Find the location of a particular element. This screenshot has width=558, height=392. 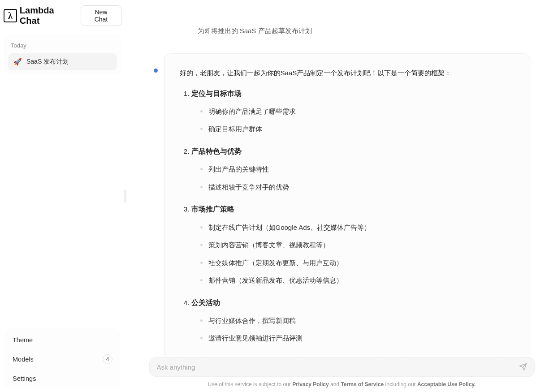

disclaimer-suffix: including our is located at coordinates (401, 384).